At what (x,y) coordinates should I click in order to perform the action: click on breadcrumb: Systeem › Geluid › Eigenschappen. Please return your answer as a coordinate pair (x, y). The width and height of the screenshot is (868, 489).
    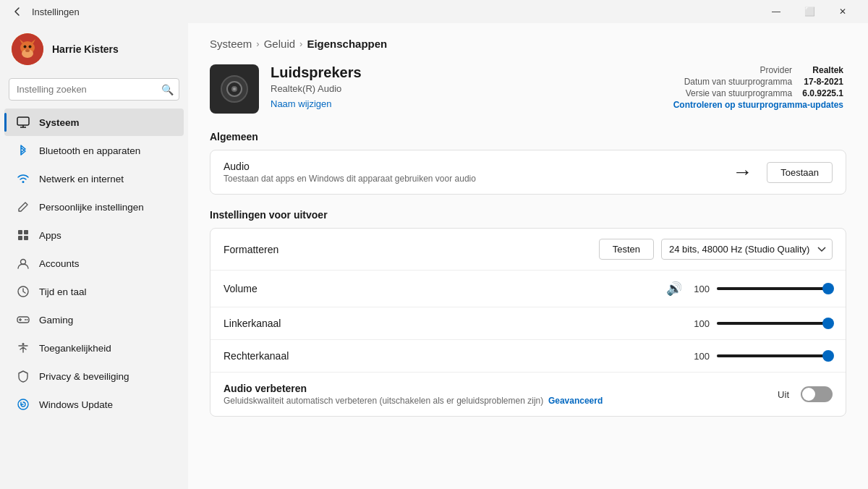
    Looking at the image, I should click on (528, 43).